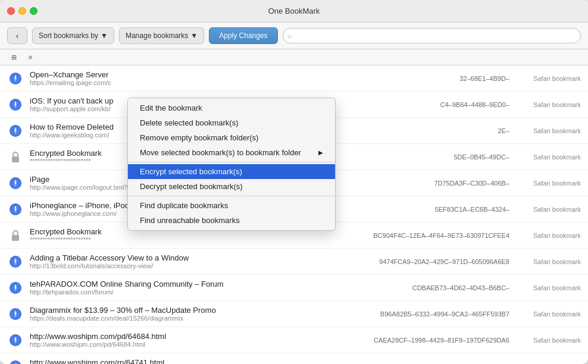 This screenshot has height=364, width=588. What do you see at coordinates (23, 11) in the screenshot?
I see `minimize-button` at bounding box center [23, 11].